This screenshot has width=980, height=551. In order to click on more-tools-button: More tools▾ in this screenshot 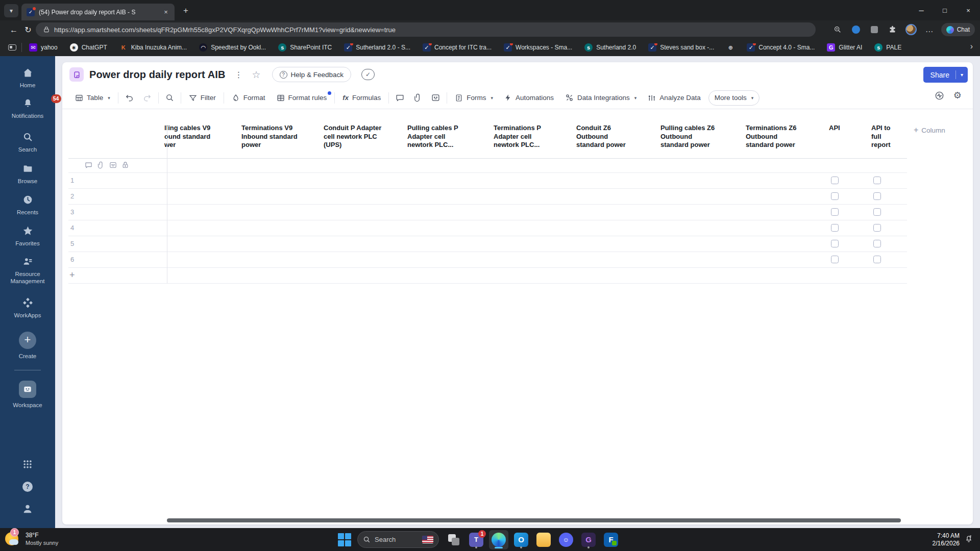, I will do `click(734, 98)`.